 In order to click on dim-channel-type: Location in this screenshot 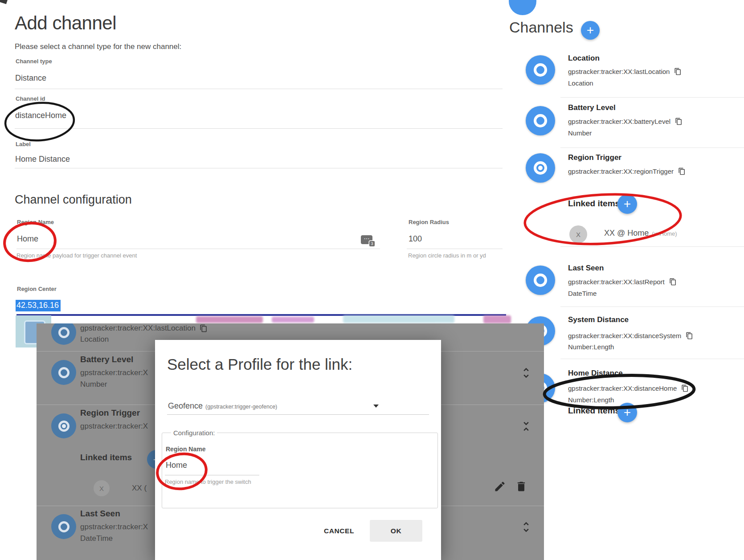, I will do `click(94, 339)`.